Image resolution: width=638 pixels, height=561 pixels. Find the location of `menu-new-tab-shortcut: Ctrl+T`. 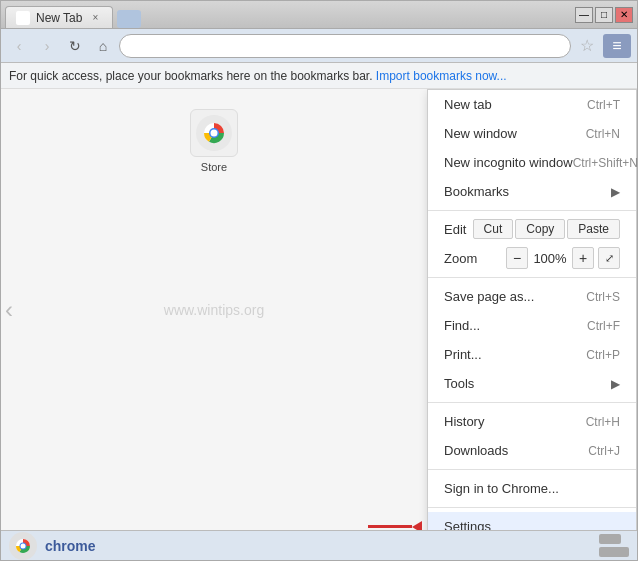

menu-new-tab-shortcut: Ctrl+T is located at coordinates (604, 105).